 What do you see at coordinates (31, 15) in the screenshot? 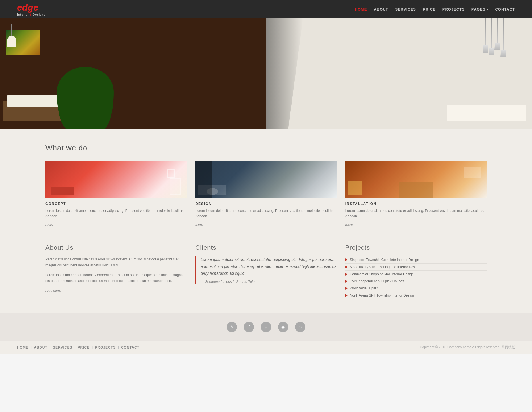
I see `logo-tagline: Interior / Designs` at bounding box center [31, 15].